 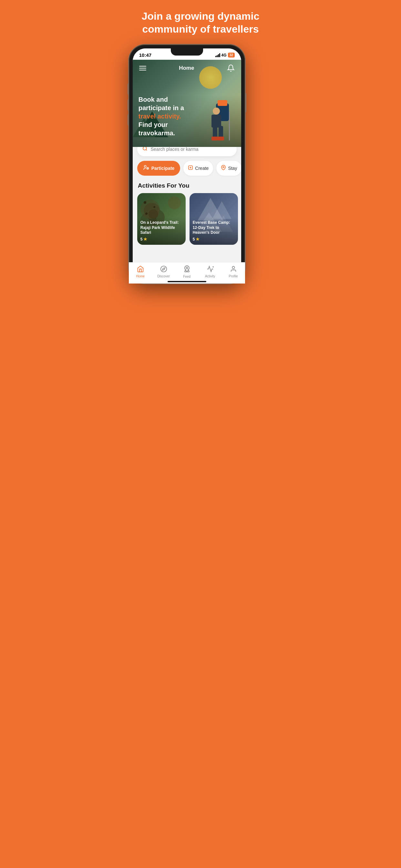 I want to click on network-label: 4G, so click(x=224, y=55).